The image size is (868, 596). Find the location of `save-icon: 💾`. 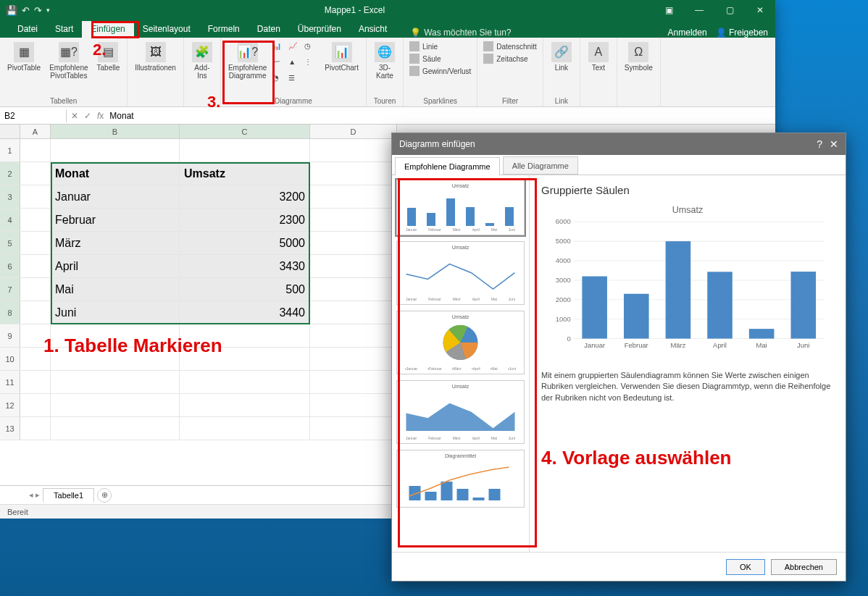

save-icon: 💾 is located at coordinates (12, 10).